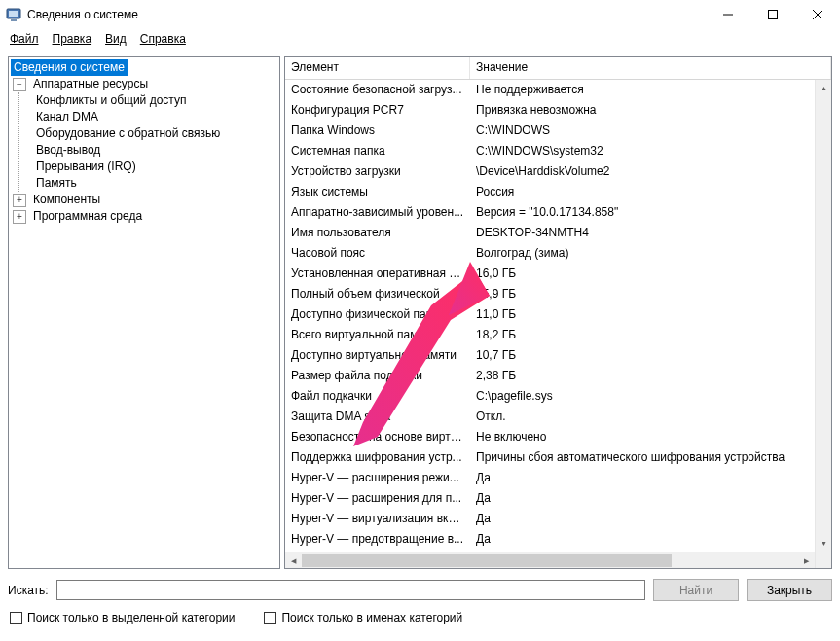  I want to click on cell-element: Системная папка, so click(378, 152).